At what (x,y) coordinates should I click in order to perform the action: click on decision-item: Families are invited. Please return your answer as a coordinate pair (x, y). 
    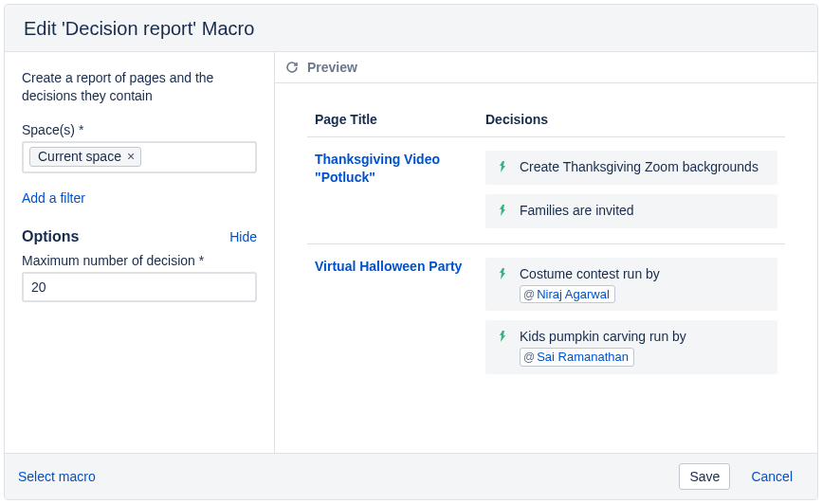
    Looking at the image, I should click on (631, 211).